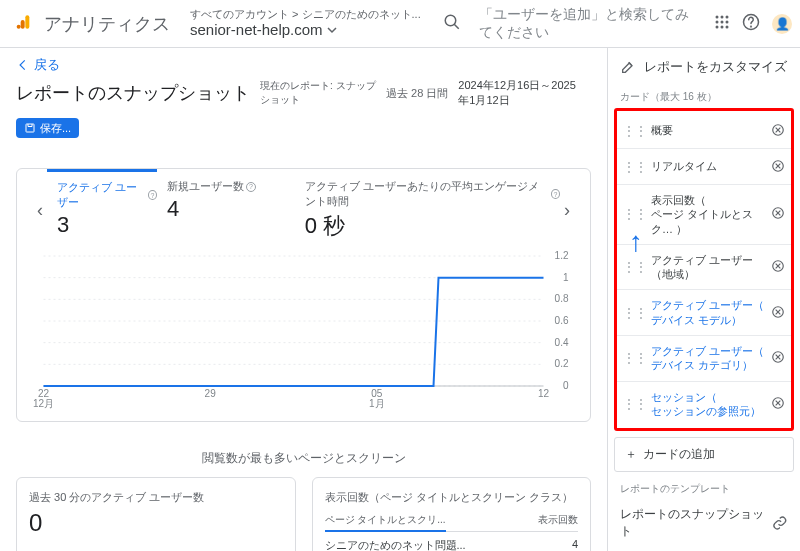 This screenshot has height=551, width=800. I want to click on card-label: アクティブ ユーザー（地域）, so click(709, 268).